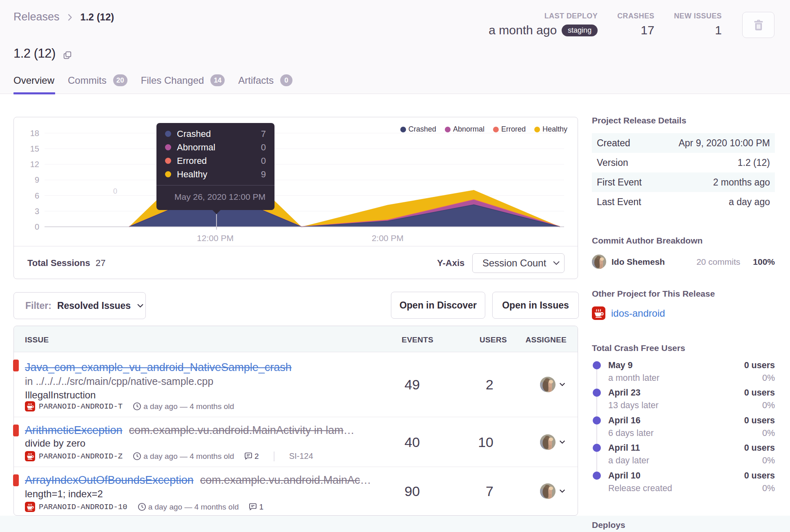 The image size is (790, 532). I want to click on svg-text: 15, so click(35, 149).